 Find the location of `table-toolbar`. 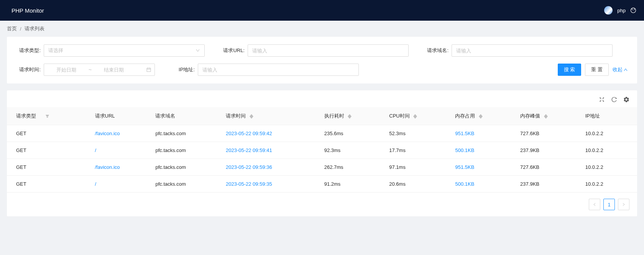

table-toolbar is located at coordinates (322, 99).